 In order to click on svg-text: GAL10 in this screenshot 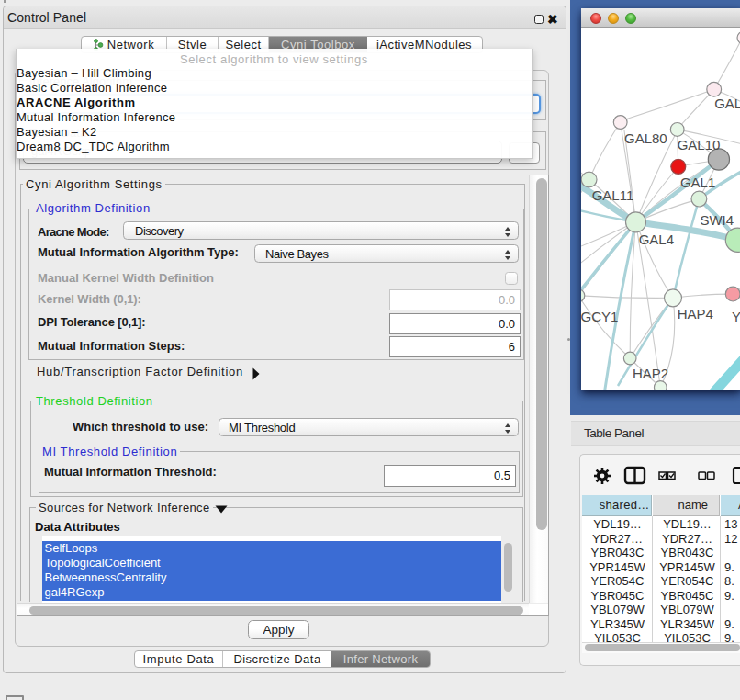, I will do `click(700, 145)`.